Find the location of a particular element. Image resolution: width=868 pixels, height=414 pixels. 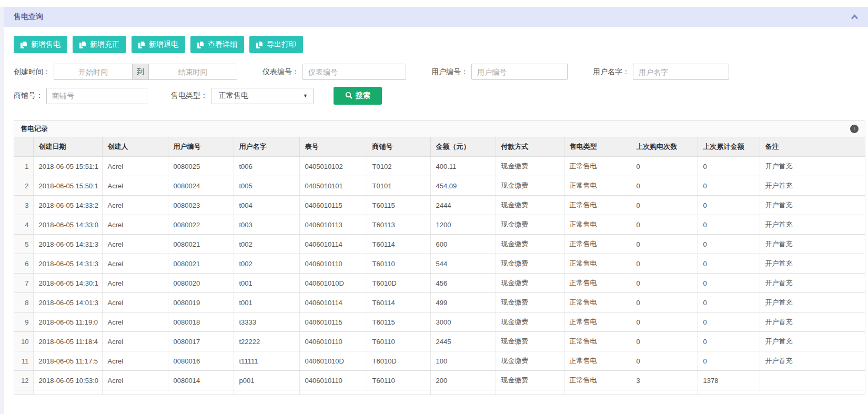

chevron-up-icon is located at coordinates (854, 17).